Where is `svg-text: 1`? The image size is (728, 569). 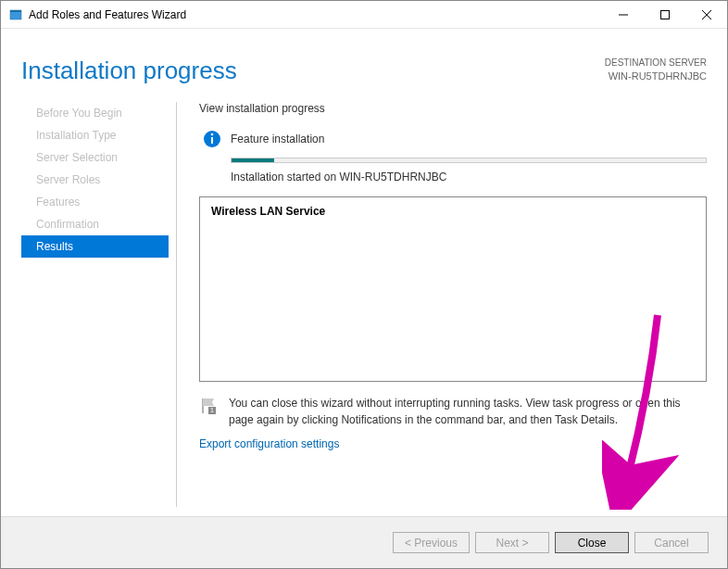 svg-text: 1 is located at coordinates (212, 410).